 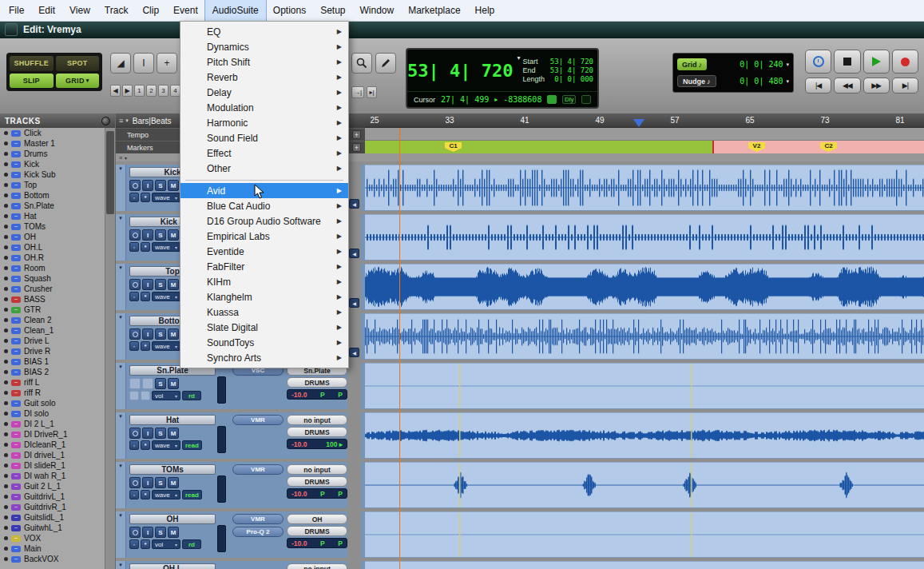 I want to click on selection-length-row: Length 0| 0| 000, so click(x=557, y=79).